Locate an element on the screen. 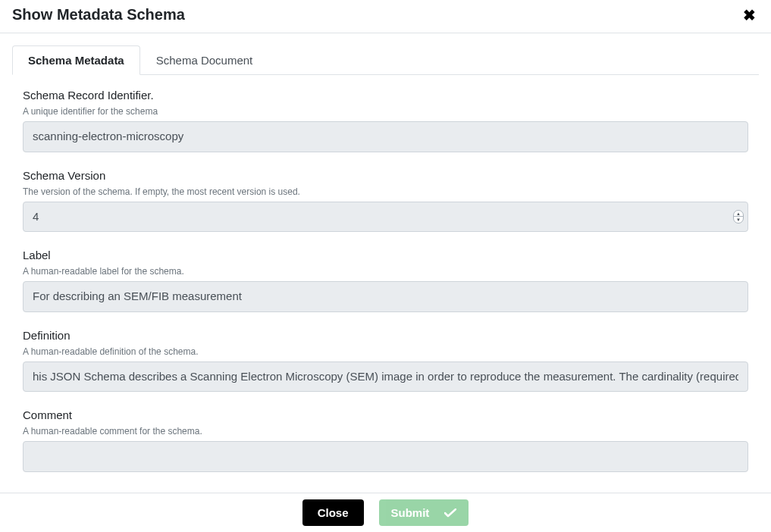  modal-footer: Close Submit is located at coordinates (385, 512).